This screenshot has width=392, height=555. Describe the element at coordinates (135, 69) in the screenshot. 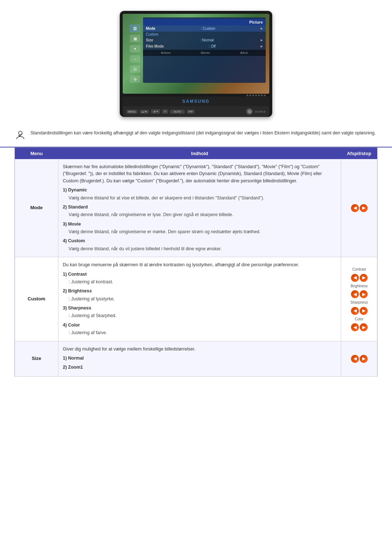

I see `osd-icon-screen: ⊡` at that location.